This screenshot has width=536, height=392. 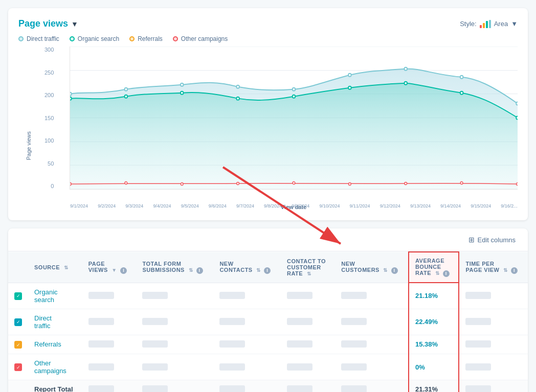 I want to click on edit-columns-icon: ⊞, so click(x=472, y=240).